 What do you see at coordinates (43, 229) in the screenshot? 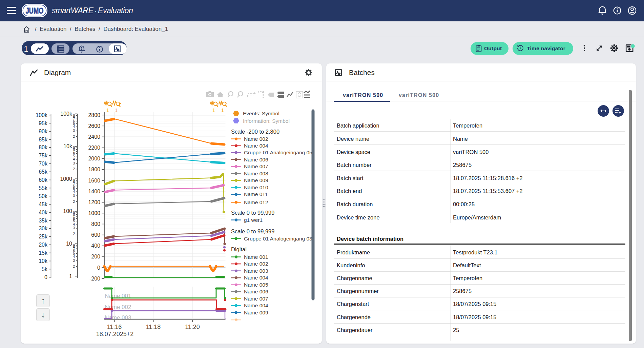
I see `svg-text: 30k` at bounding box center [43, 229].